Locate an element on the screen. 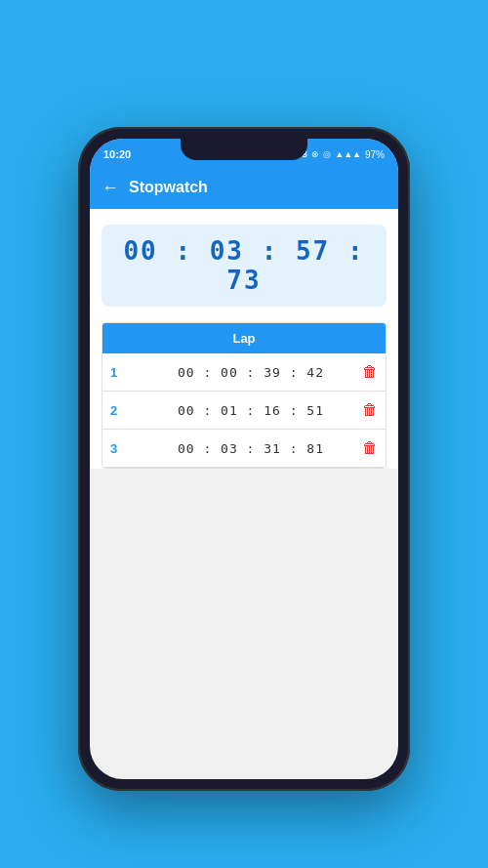 The image size is (488, 868). lap-table-header: Lap is located at coordinates (244, 338).